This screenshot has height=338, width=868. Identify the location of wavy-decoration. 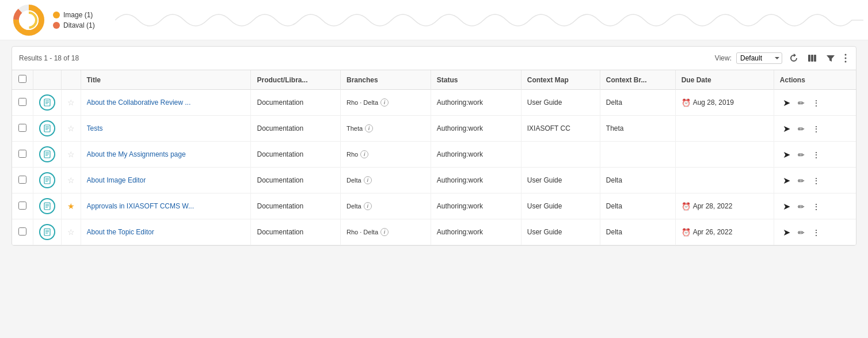
(492, 20).